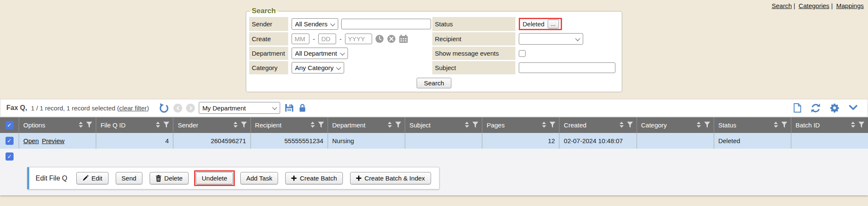 This screenshot has height=206, width=868. I want to click on button-annotation-wrap: Send, so click(129, 178).